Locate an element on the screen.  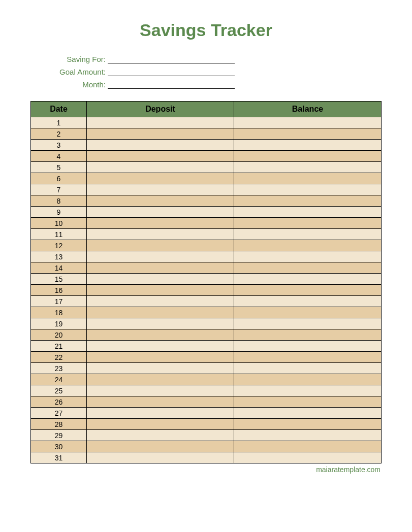
cell-date: 17 is located at coordinates (59, 302).